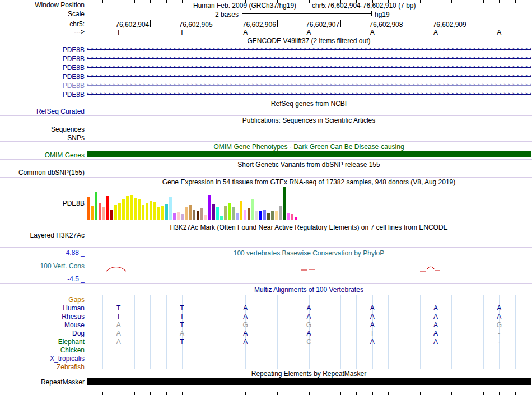 This screenshot has height=395, width=532. What do you see at coordinates (309, 41) in the screenshot?
I see `gencode-header: GENCODE V49lift37 (2 items filtered out)` at bounding box center [309, 41].